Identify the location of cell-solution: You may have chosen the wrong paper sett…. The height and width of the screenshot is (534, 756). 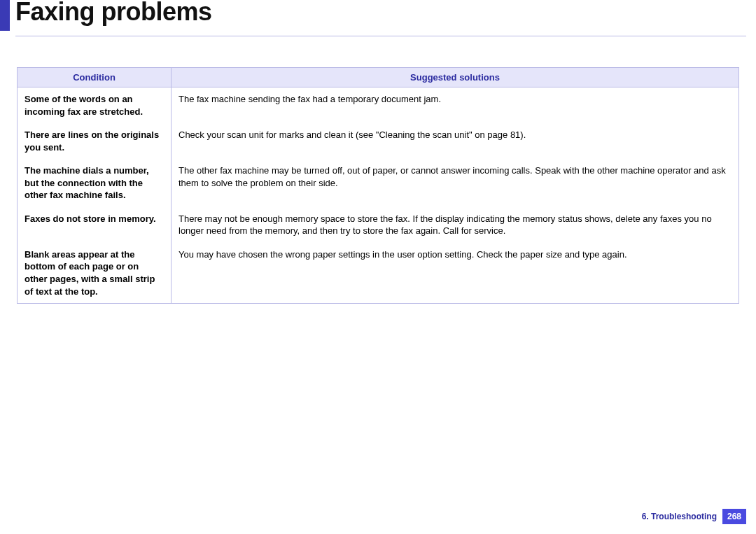
(455, 273).